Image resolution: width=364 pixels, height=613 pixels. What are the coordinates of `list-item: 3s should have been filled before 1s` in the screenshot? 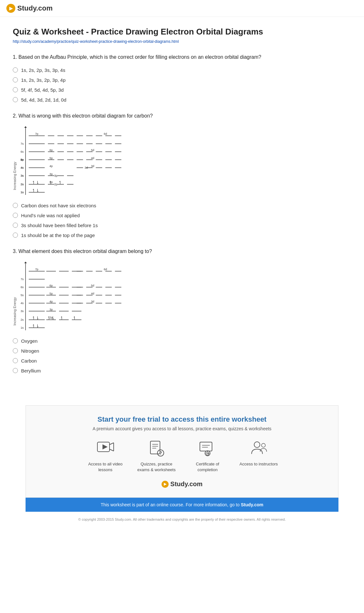 It's located at (144, 226).